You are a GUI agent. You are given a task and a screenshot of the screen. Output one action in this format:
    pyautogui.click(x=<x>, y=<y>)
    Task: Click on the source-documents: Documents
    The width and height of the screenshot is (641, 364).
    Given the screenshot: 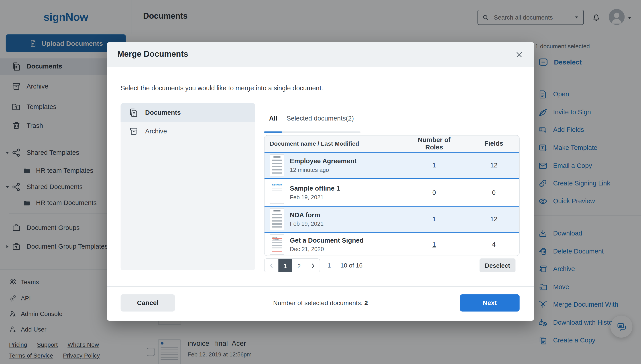 What is the action you would take?
    pyautogui.click(x=188, y=113)
    